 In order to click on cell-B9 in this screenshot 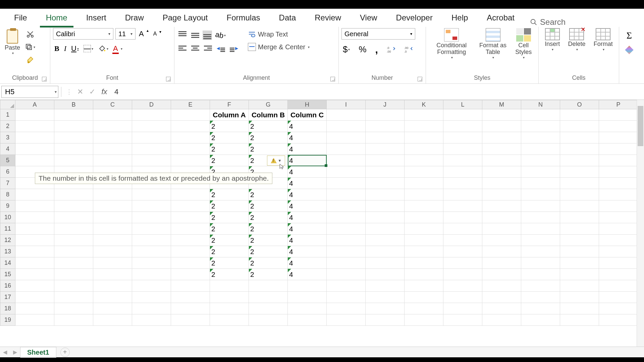, I will do `click(74, 206)`.